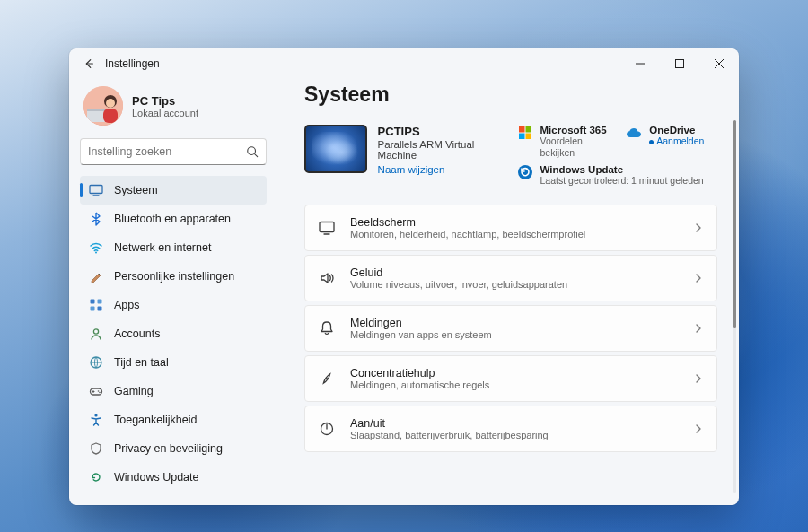  I want to click on network-icon, so click(96, 248).